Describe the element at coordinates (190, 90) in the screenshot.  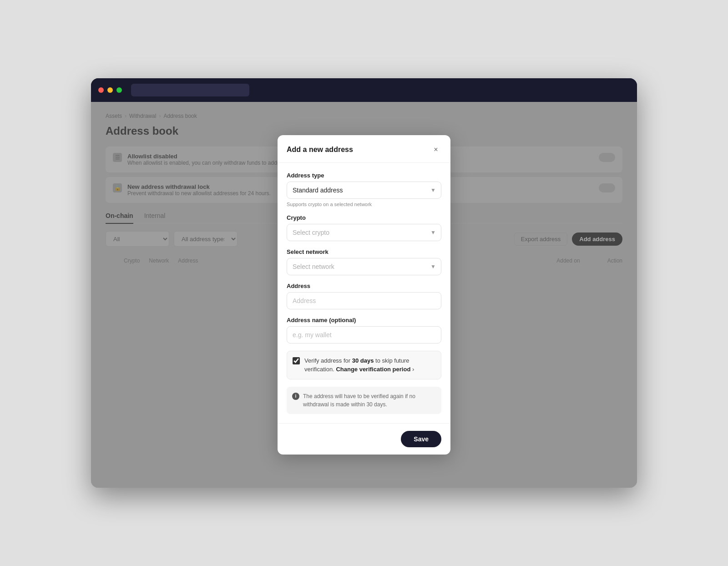
I see `address-bar` at that location.